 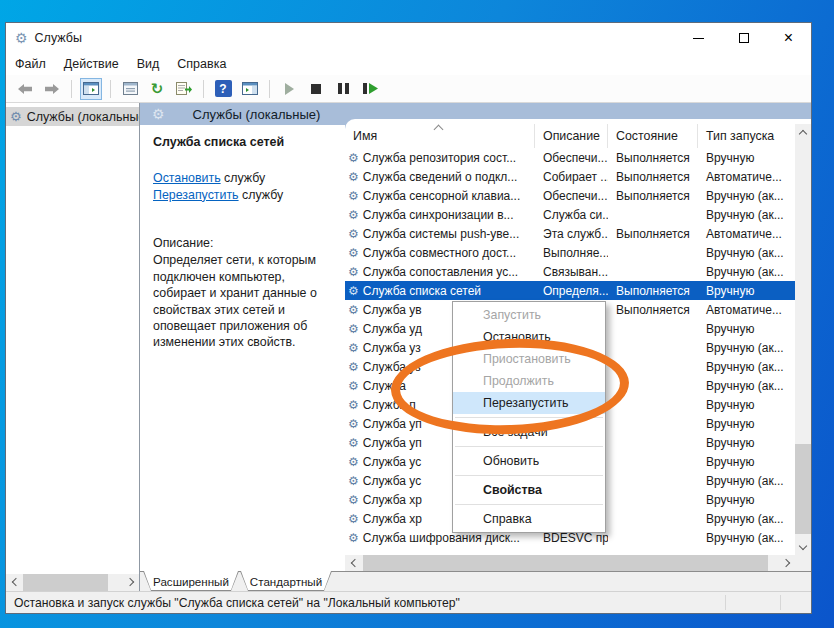 What do you see at coordinates (698, 38) in the screenshot?
I see `minimize-icon` at bounding box center [698, 38].